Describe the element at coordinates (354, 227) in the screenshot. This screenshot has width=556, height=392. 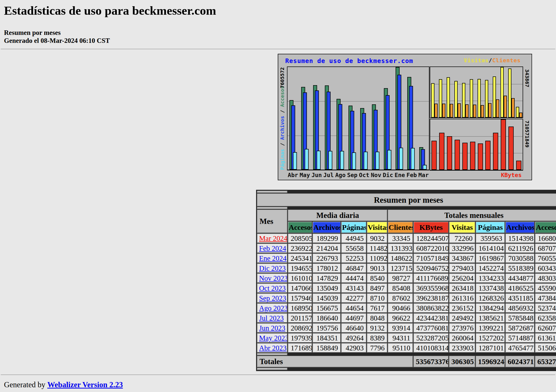
I see `column-header-páginas: Páginas` at that location.